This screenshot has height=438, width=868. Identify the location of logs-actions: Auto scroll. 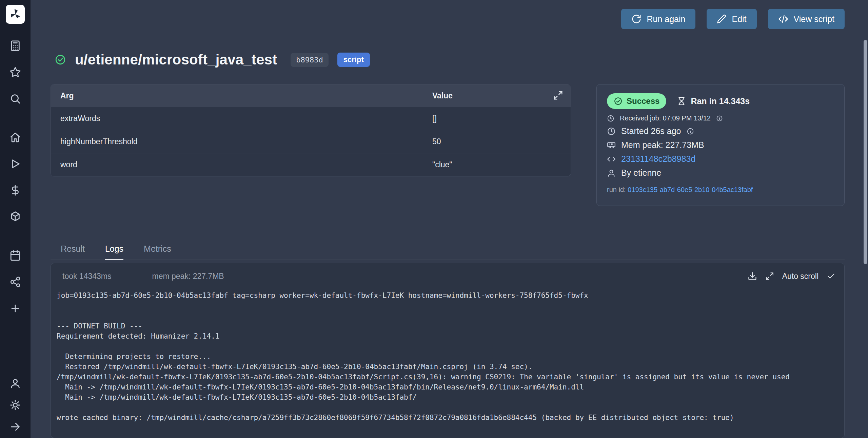
(791, 276).